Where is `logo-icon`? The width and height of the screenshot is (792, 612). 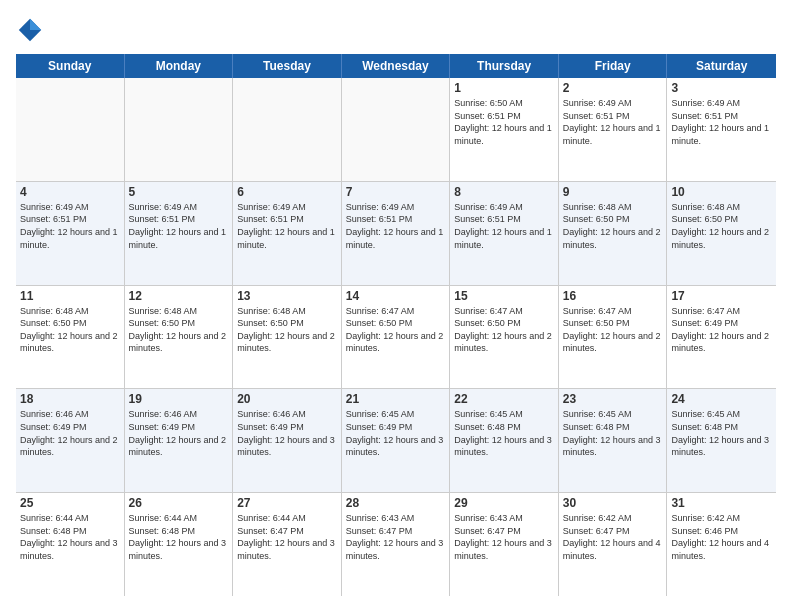
logo-icon is located at coordinates (30, 30).